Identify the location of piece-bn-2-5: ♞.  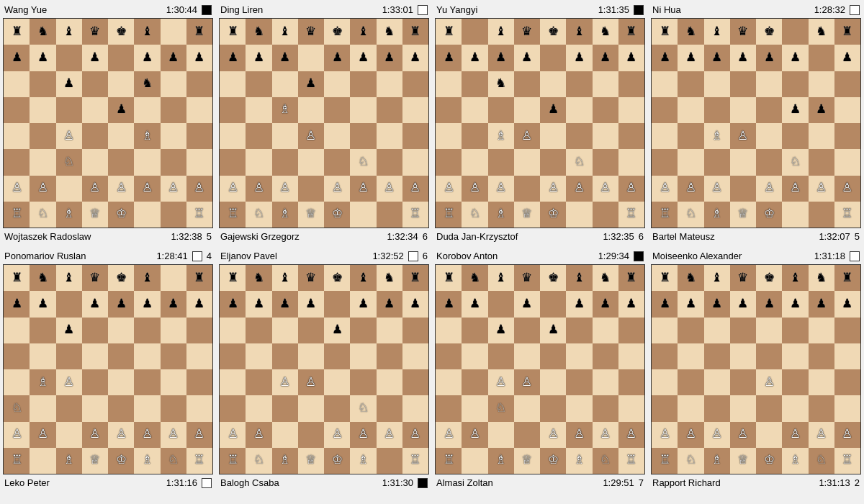
(147, 84).